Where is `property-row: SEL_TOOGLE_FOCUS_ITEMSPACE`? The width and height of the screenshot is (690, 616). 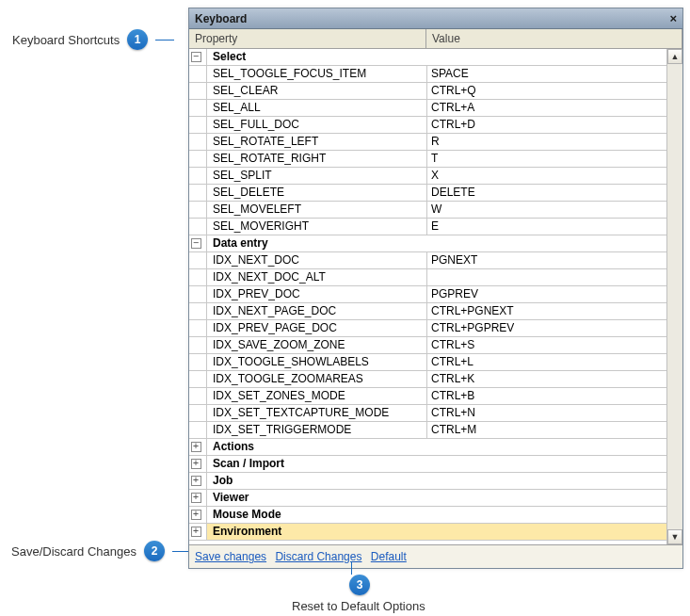 property-row: SEL_TOOGLE_FOCUS_ITEMSPACE is located at coordinates (427, 74).